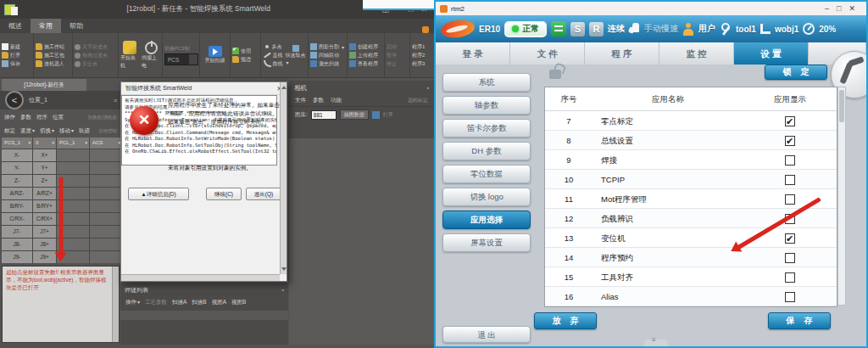 The height and width of the screenshot is (348, 868). What do you see at coordinates (565, 321) in the screenshot?
I see `discard-button: 放 弃` at bounding box center [565, 321].